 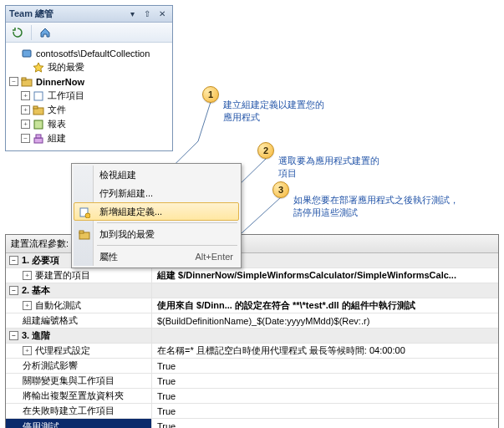 I want to click on pin-icon: ⇧, so click(x=147, y=14).